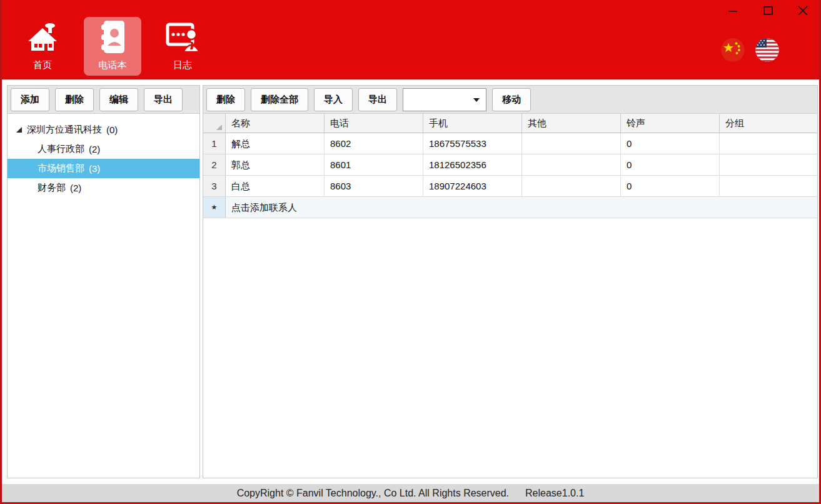  What do you see at coordinates (94, 169) in the screenshot?
I see `tree-node-count: (3)` at bounding box center [94, 169].